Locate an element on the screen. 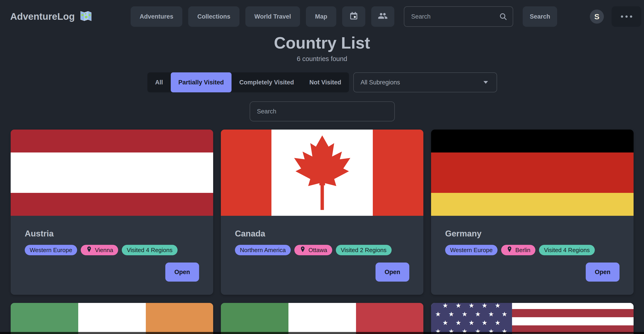 The height and width of the screenshot is (334, 644). flag-ireland is located at coordinates (112, 318).